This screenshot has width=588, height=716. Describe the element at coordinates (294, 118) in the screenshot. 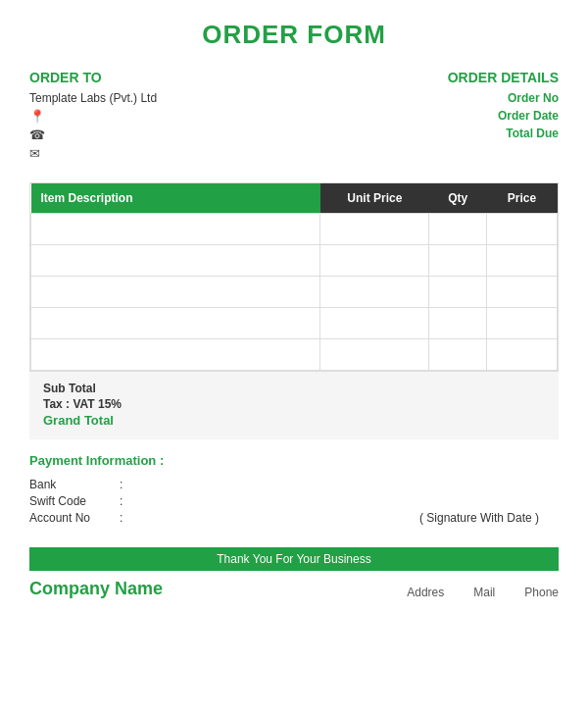

I see `top-section: ORDER TO Template Labs (Pvt.) Ltd 📍 ☎ ✉ …` at that location.